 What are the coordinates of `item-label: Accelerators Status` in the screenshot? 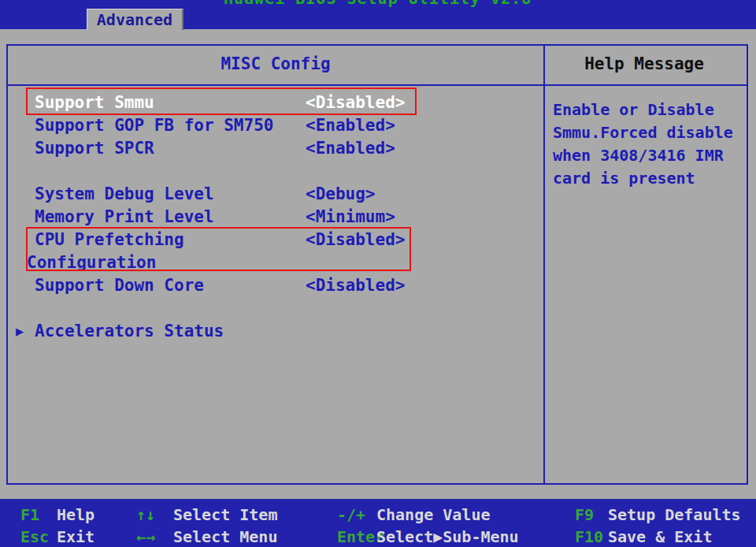 It's located at (129, 331).